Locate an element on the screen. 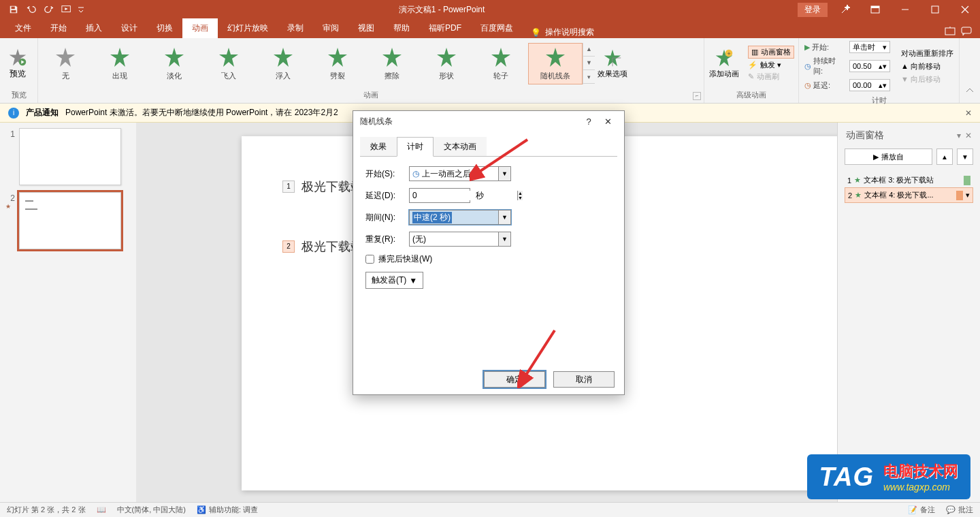 Image resolution: width=980 pixels, height=517 pixels. anim-flyin: 飞入 is located at coordinates (229, 64).